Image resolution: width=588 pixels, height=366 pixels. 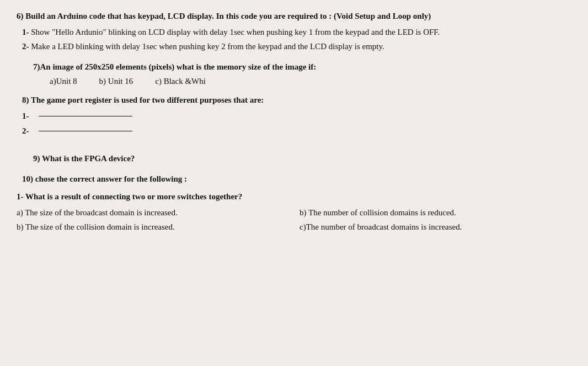 I want to click on q7-header: 7)An image of 250x250 elements (pixels) …, so click(x=300, y=67).